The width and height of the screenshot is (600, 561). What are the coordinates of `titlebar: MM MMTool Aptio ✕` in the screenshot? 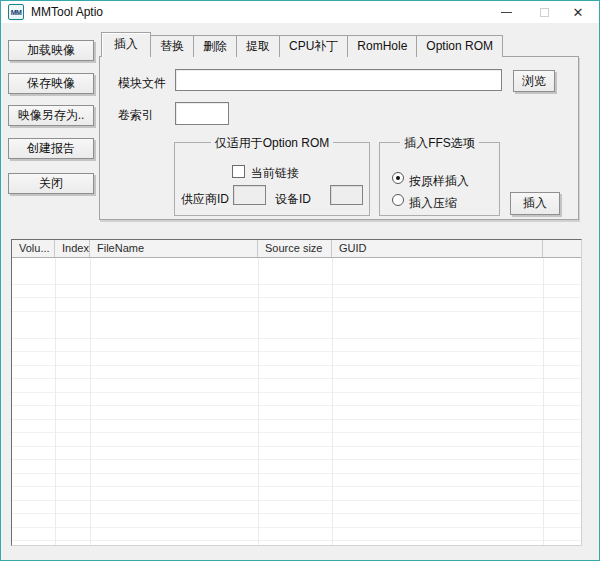 It's located at (300, 12).